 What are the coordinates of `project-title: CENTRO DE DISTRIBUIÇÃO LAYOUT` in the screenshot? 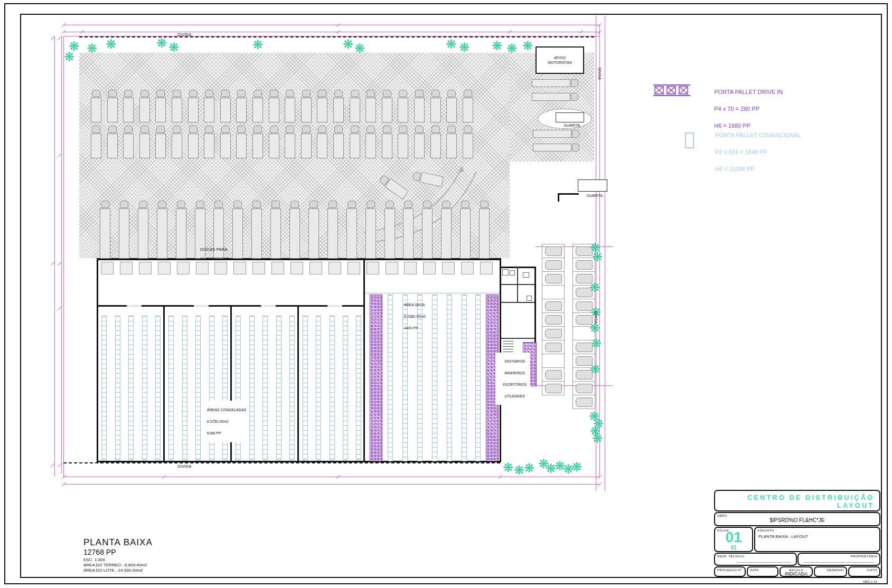 It's located at (811, 501).